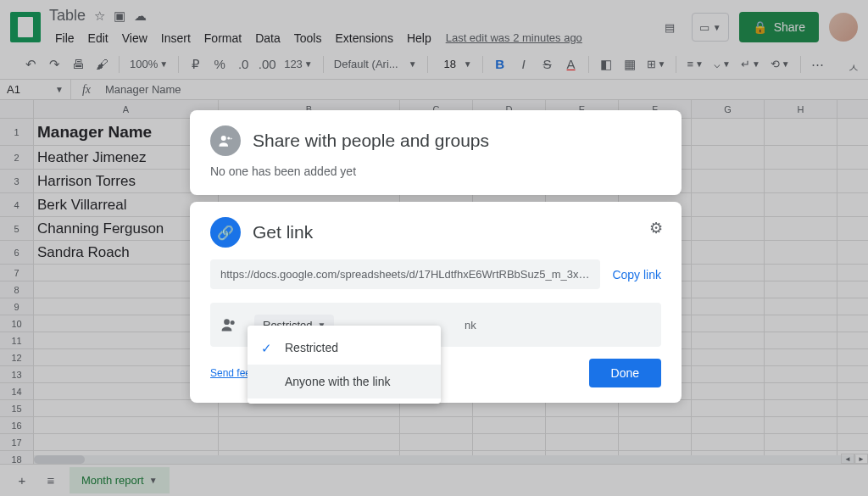  I want to click on share-title: Share with people and groups, so click(371, 141).